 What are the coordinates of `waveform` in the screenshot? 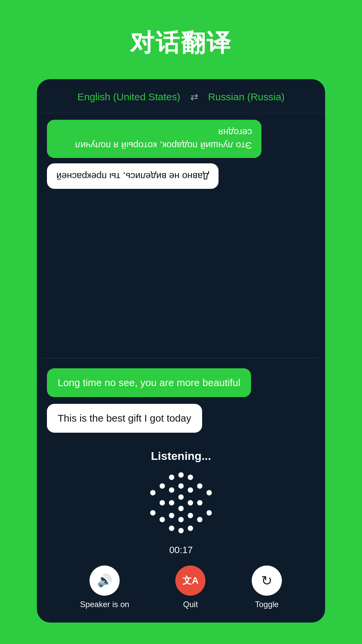 It's located at (181, 503).